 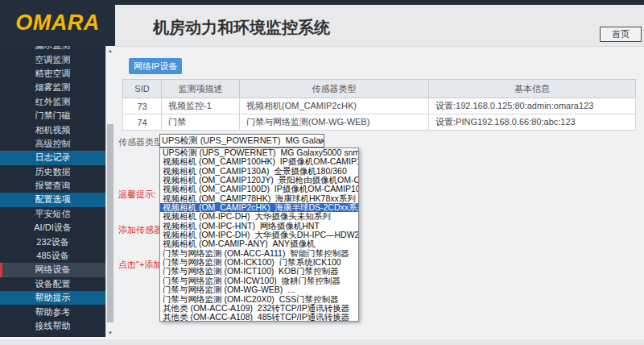 I want to click on network-ip-device-button: 网络IP设备, so click(x=155, y=66).